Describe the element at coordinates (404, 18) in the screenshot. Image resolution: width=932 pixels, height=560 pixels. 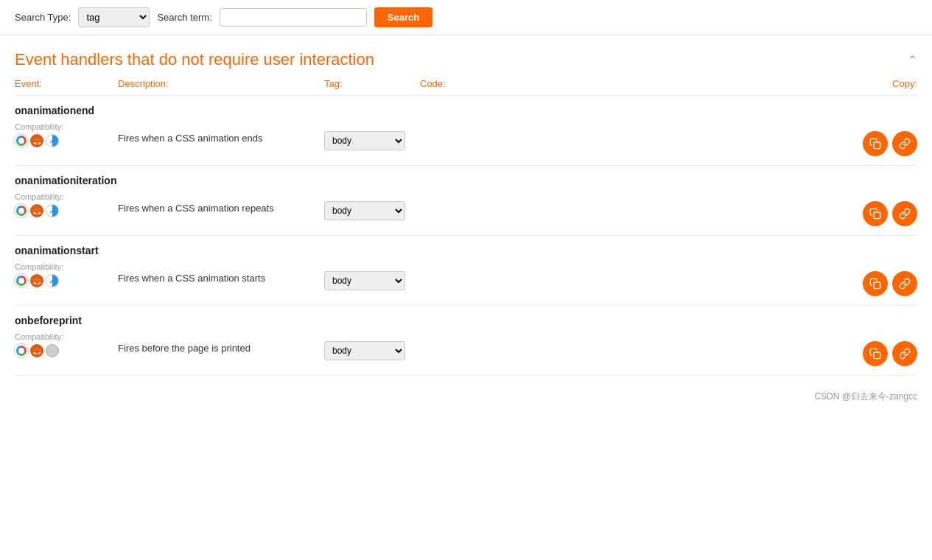
I see `search-button: Search` at that location.